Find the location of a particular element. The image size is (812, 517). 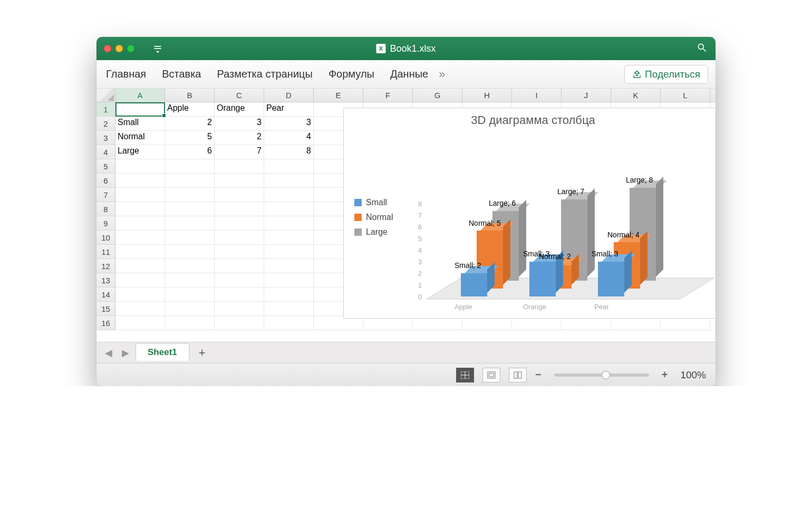

cell-C4: 7 is located at coordinates (239, 152).